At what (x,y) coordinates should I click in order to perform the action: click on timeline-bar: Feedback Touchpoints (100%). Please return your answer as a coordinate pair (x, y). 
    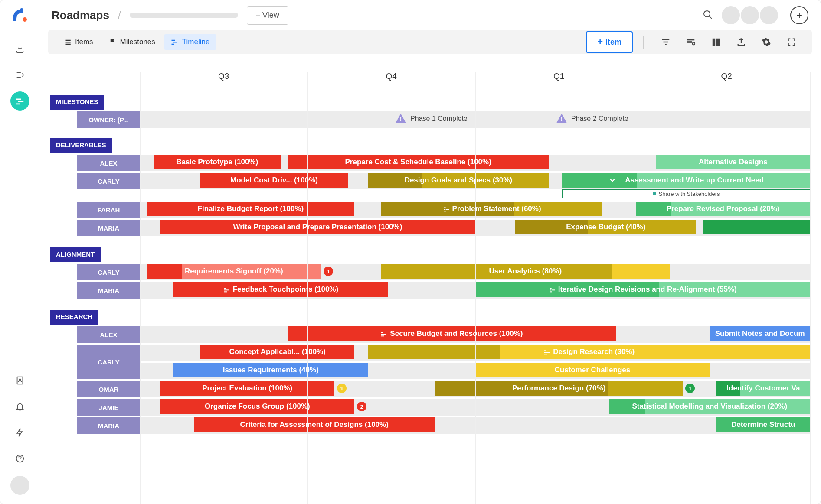
    Looking at the image, I should click on (281, 289).